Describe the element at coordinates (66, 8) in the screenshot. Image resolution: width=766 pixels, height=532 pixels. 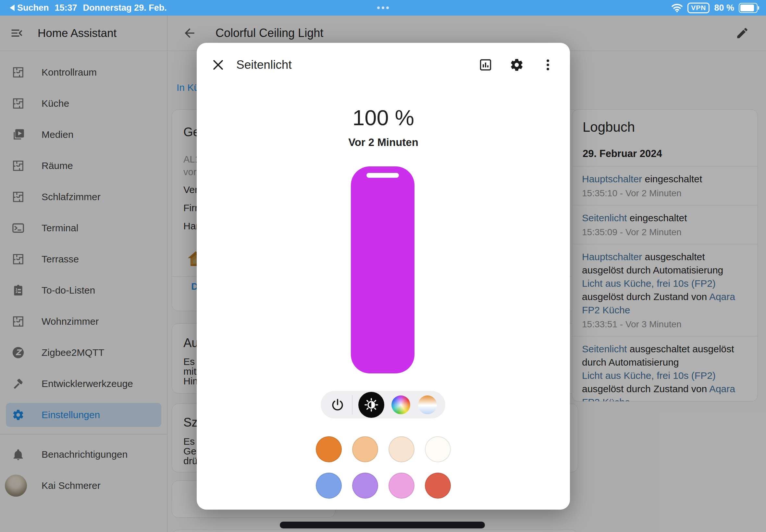
I see `status-time: 15:37` at that location.